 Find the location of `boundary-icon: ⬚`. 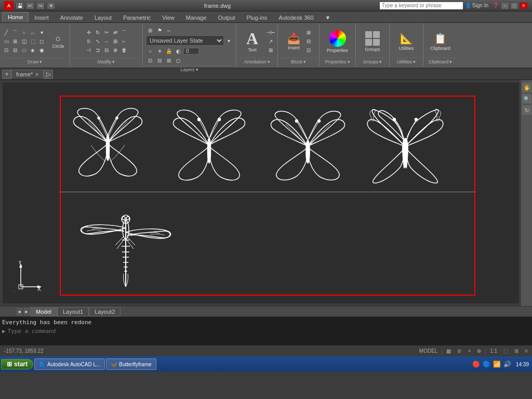

boundary-icon: ⬚ is located at coordinates (33, 42).